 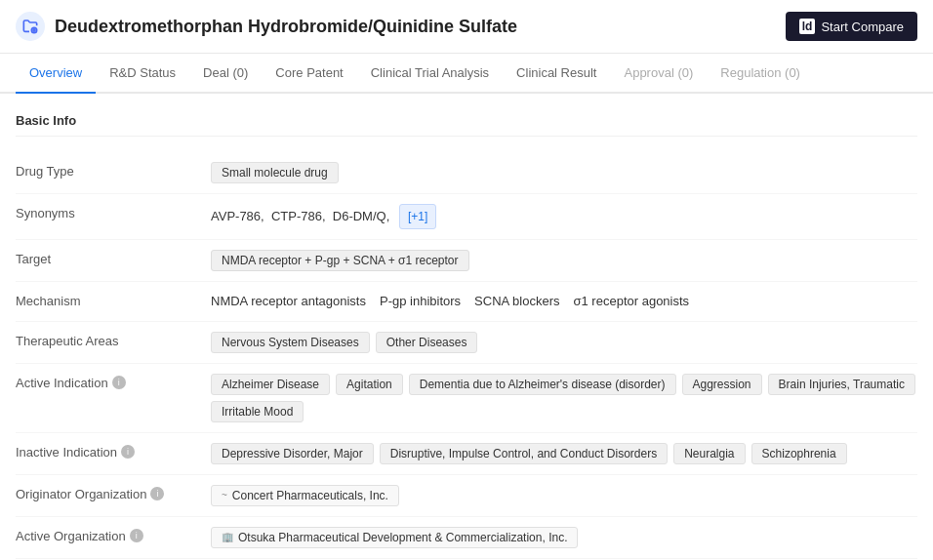 I want to click on tab-regulation: Regulation (0), so click(x=760, y=74).